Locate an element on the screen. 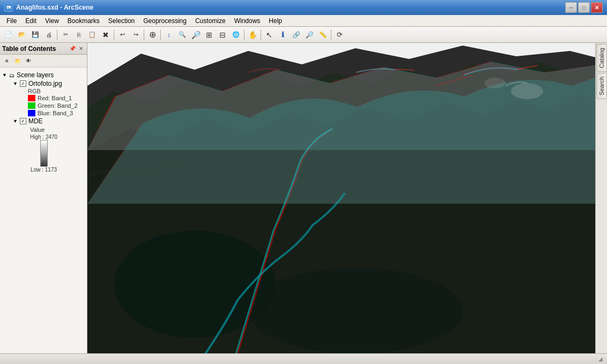 This screenshot has height=364, width=607. green-band-color is located at coordinates (32, 106).